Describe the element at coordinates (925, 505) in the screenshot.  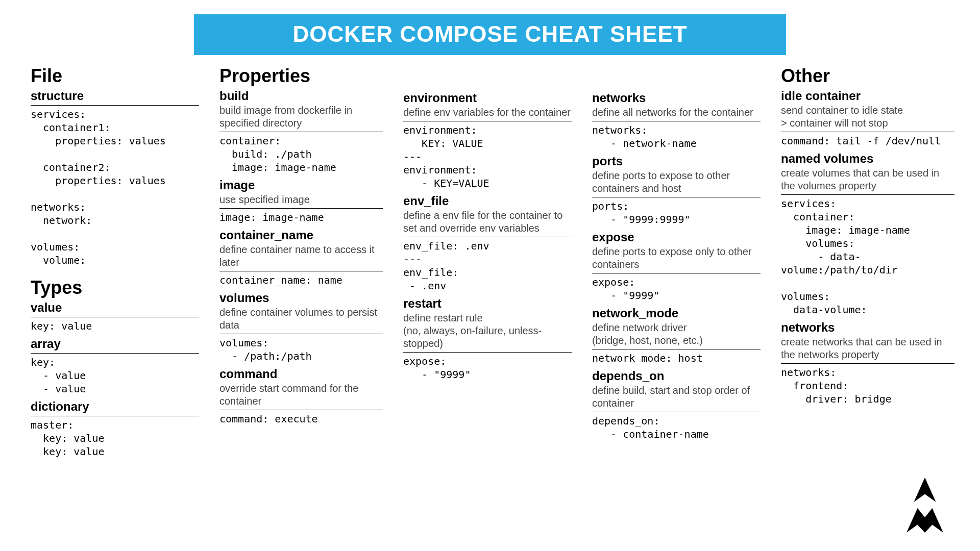
I see `brand-logo-icon` at that location.